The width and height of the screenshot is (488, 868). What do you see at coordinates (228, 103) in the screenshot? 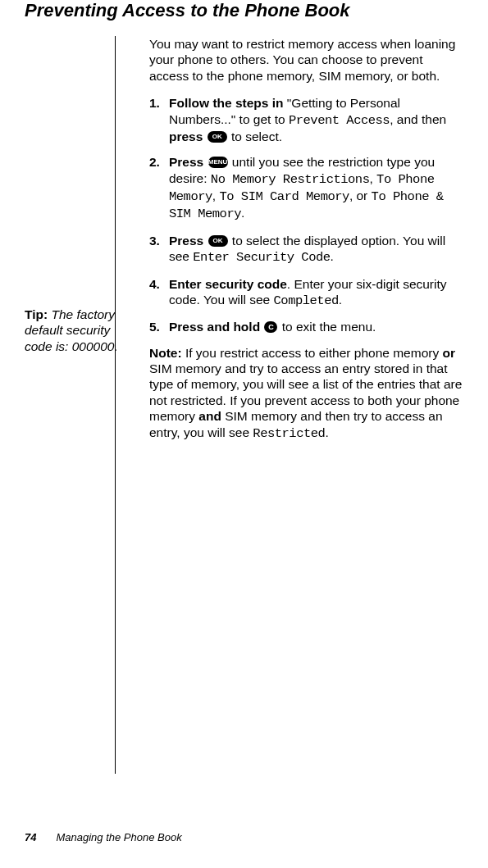
I see `step-lead: Follow the steps in` at bounding box center [228, 103].